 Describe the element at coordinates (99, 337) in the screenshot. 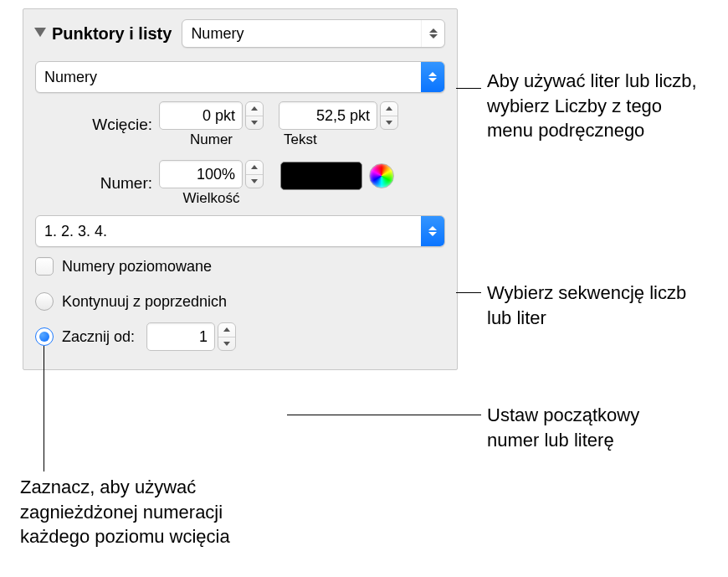

I see `start-from-label: Zacznij od:` at that location.